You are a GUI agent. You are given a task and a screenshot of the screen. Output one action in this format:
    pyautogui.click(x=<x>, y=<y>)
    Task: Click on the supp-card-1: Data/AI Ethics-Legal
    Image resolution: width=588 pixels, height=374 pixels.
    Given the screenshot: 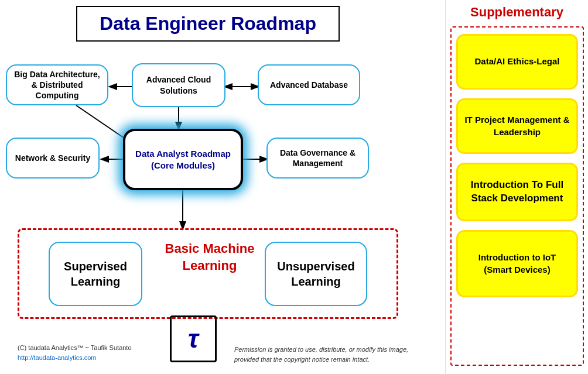 What is the action you would take?
    pyautogui.click(x=517, y=62)
    